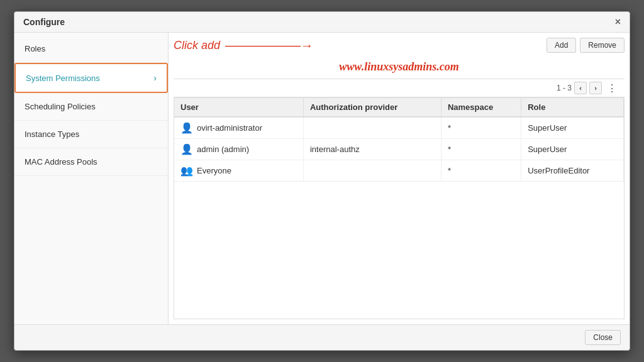 The width and height of the screenshot is (644, 362). I want to click on user-cell: 👥 Everyone, so click(239, 171).